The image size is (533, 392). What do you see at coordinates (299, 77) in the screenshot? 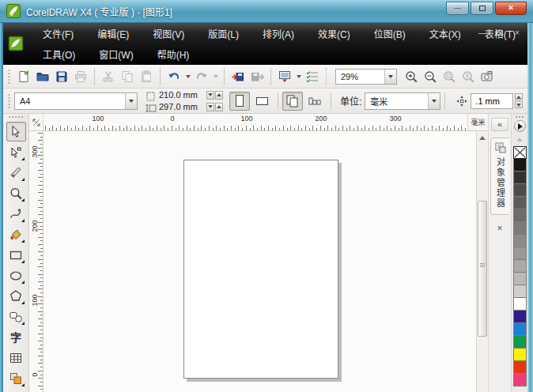
I see `app-launcher-dropdown-button` at bounding box center [299, 77].